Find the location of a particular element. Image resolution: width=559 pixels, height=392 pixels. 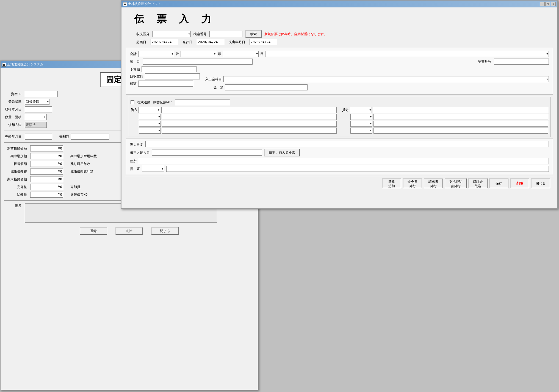

income-account-select is located at coordinates (386, 79).